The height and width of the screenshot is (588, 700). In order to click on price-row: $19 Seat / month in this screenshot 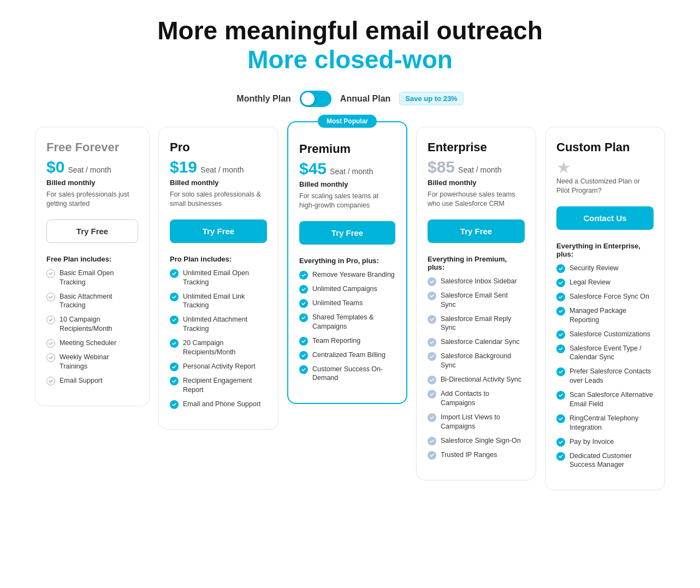, I will do `click(218, 167)`.